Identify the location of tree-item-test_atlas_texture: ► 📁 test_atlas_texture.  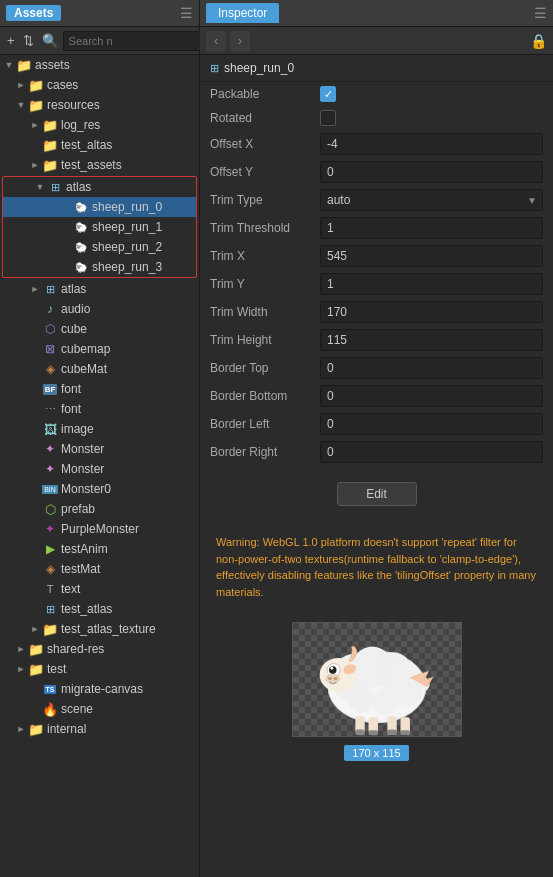
(100, 629).